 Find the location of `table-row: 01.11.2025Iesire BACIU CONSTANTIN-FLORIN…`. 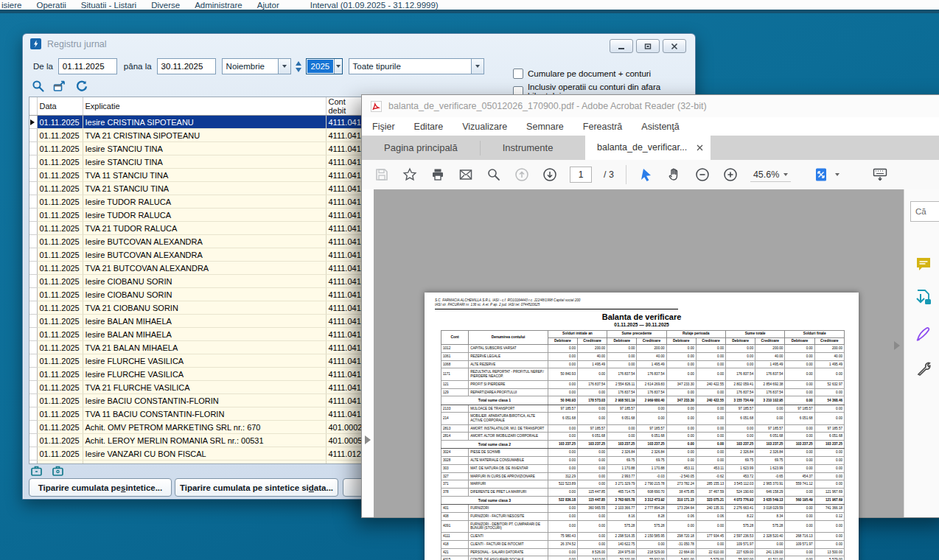

table-row: 01.11.2025Iesire BACIU CONSTANTIN-FLORIN… is located at coordinates (198, 401).